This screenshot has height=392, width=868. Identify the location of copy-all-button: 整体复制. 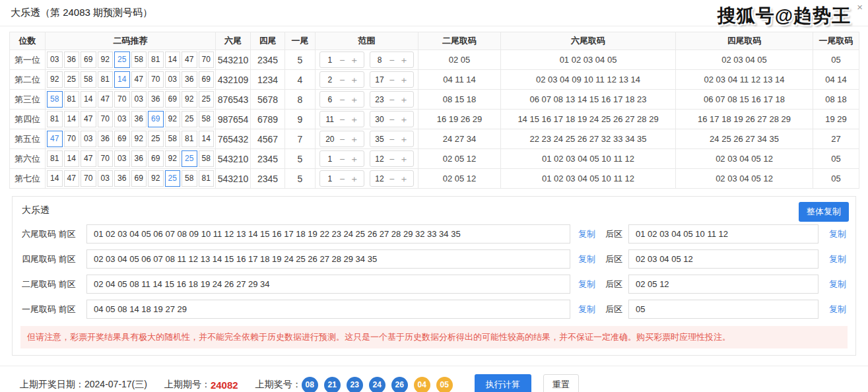
(824, 212).